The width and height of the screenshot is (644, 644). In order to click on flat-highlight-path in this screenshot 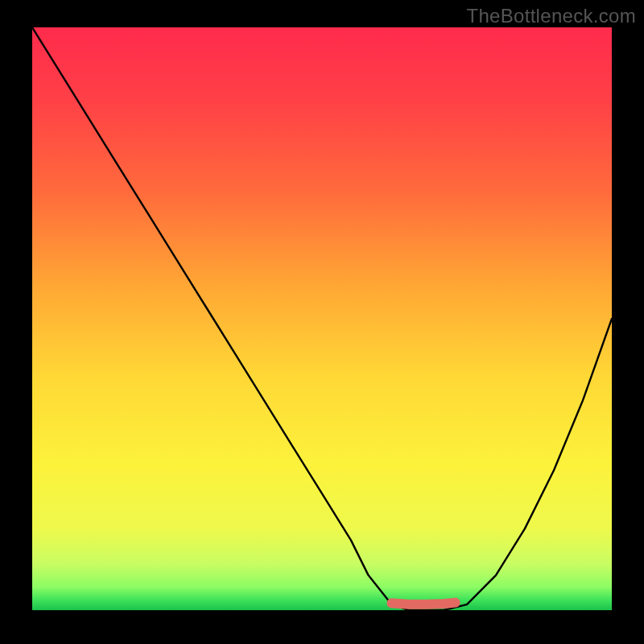, I will do `click(423, 604)`.